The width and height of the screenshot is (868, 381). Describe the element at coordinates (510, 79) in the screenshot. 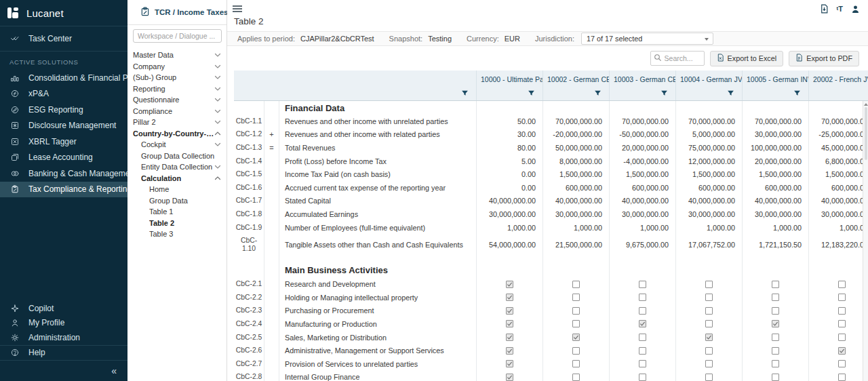

I see `column-header-label: 10000 - Ultimate Parent ...` at that location.